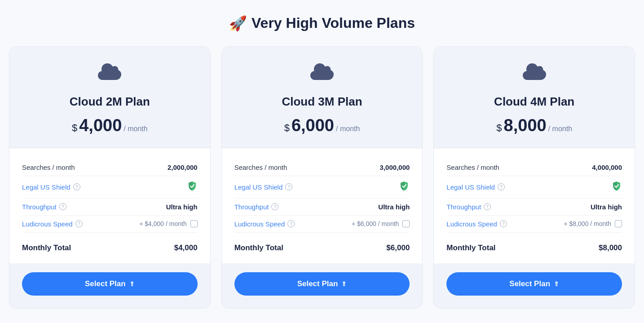  Describe the element at coordinates (110, 284) in the screenshot. I see `select-plan-button-cloud-2m: Select Plan ⇑` at that location.